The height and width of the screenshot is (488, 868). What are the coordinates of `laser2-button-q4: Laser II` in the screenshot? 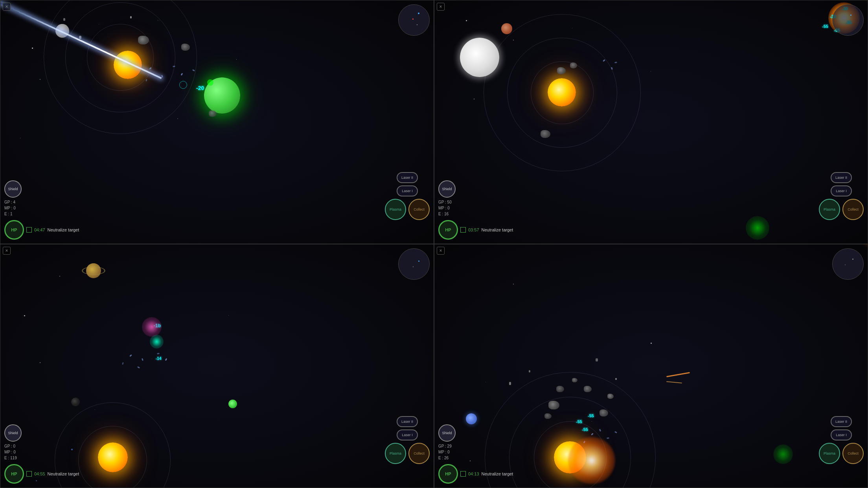 It's located at (841, 422).